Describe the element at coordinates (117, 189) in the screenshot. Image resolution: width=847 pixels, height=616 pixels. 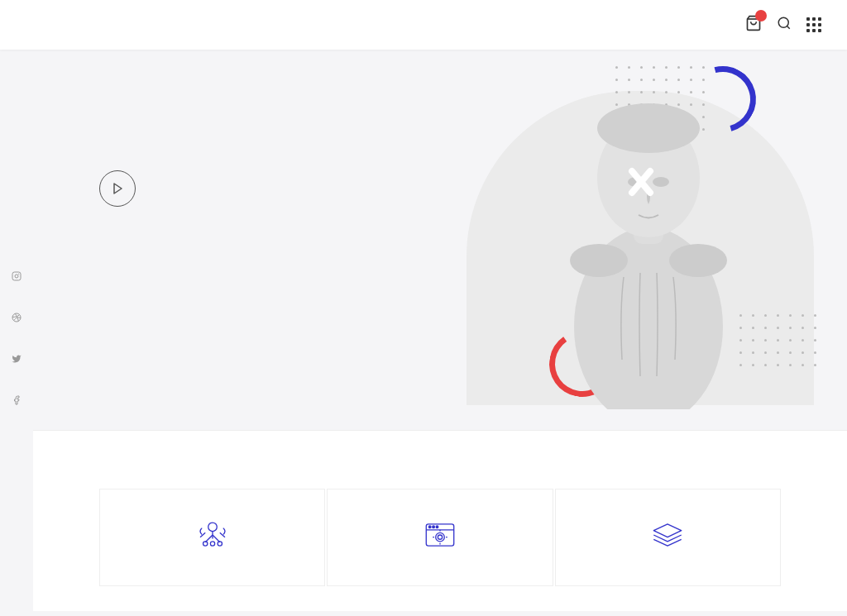
I see `play-icon` at that location.